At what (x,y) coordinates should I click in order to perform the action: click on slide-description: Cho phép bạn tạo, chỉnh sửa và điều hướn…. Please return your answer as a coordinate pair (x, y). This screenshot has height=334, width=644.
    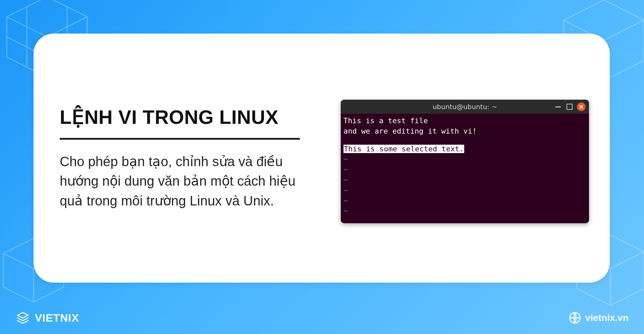
    Looking at the image, I should click on (191, 181).